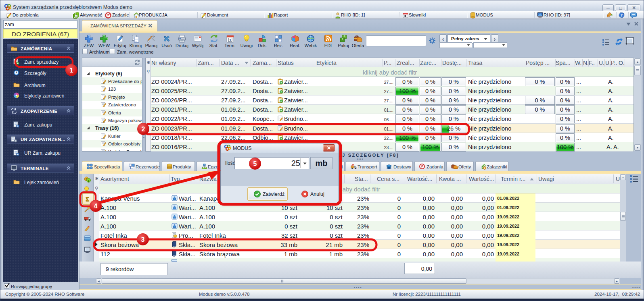  What do you see at coordinates (143, 239) in the screenshot?
I see `svg-text: 3` at bounding box center [143, 239].